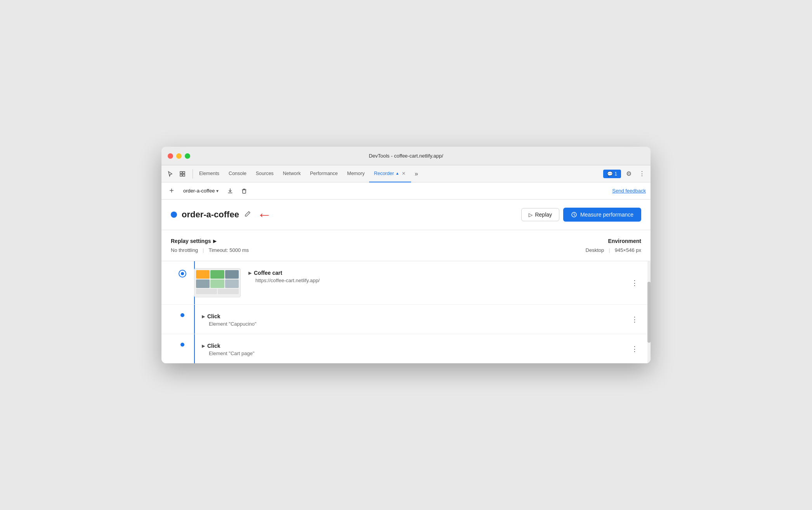 This screenshot has width=812, height=510. I want to click on devtools-icon-group, so click(176, 174).